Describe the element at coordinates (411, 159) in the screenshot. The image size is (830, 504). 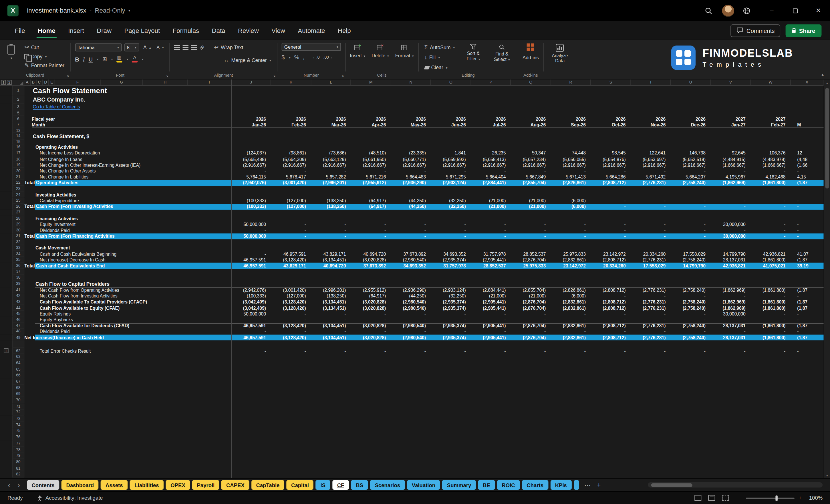
I see `cell: (5,660,771)` at that location.